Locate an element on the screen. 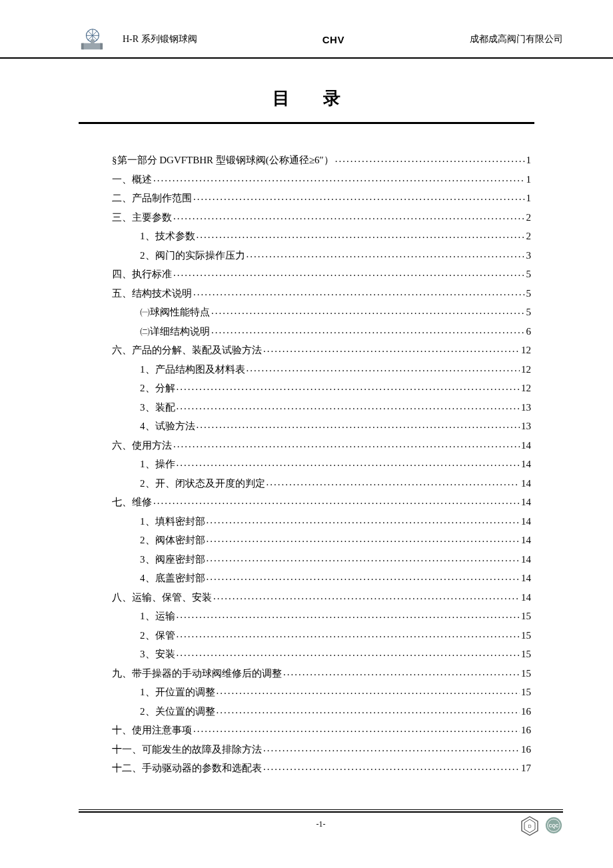 The width and height of the screenshot is (613, 868). toc-label: 3、安装 is located at coordinates (157, 655).